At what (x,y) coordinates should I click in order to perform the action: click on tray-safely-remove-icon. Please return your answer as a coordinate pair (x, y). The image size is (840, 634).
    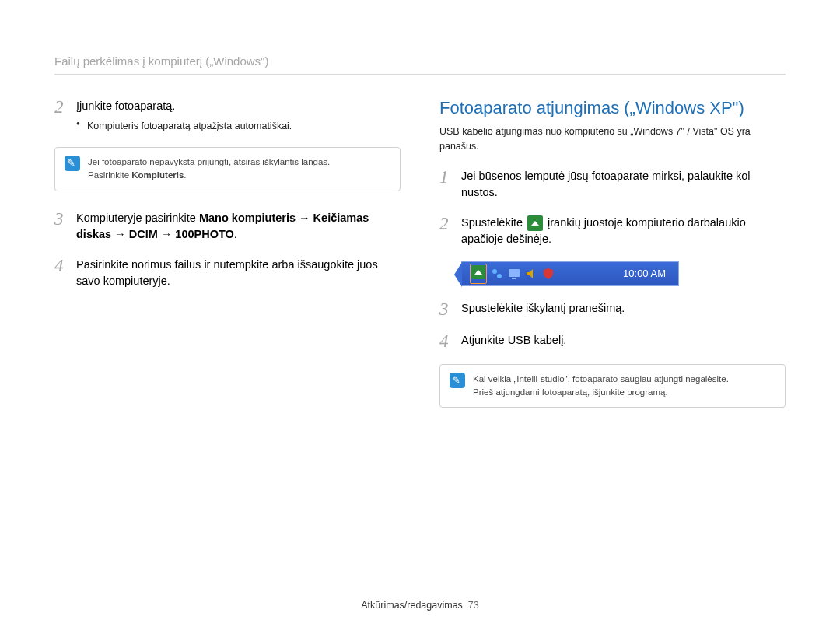
    Looking at the image, I should click on (478, 274).